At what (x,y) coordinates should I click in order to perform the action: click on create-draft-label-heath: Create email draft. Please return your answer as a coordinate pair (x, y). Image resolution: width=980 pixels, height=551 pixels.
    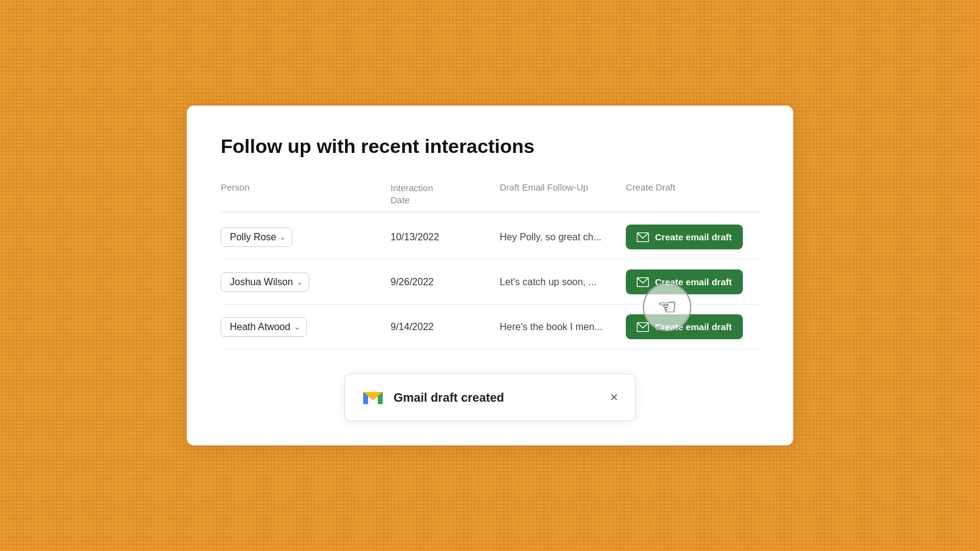
    Looking at the image, I should click on (694, 326).